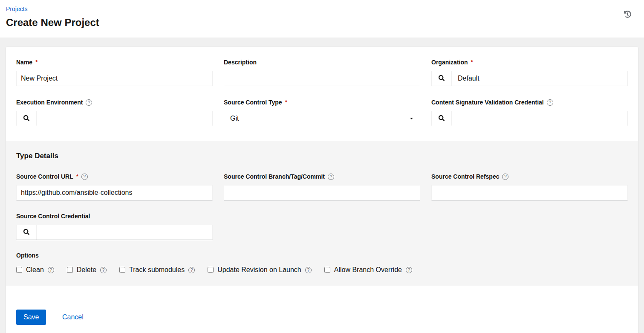 This screenshot has height=333, width=644. I want to click on source-control-url-input, so click(114, 193).